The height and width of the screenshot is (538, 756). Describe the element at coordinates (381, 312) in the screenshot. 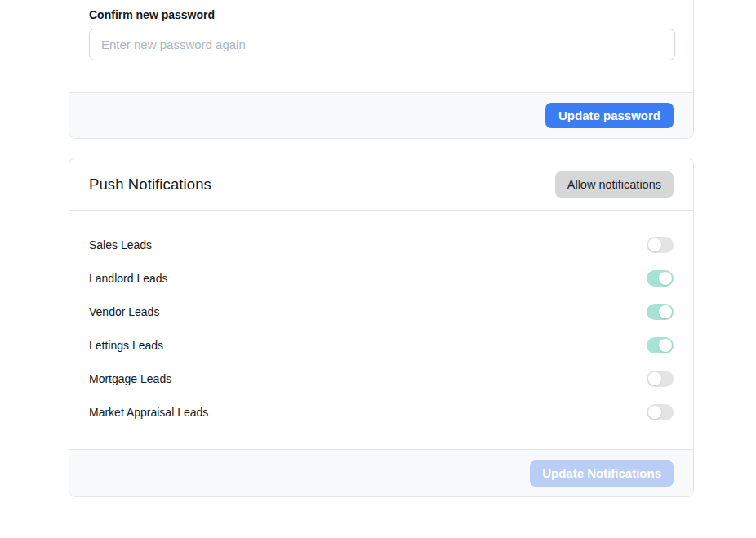

I see `toggle-row-vendor-leads: Vendor Leads` at that location.